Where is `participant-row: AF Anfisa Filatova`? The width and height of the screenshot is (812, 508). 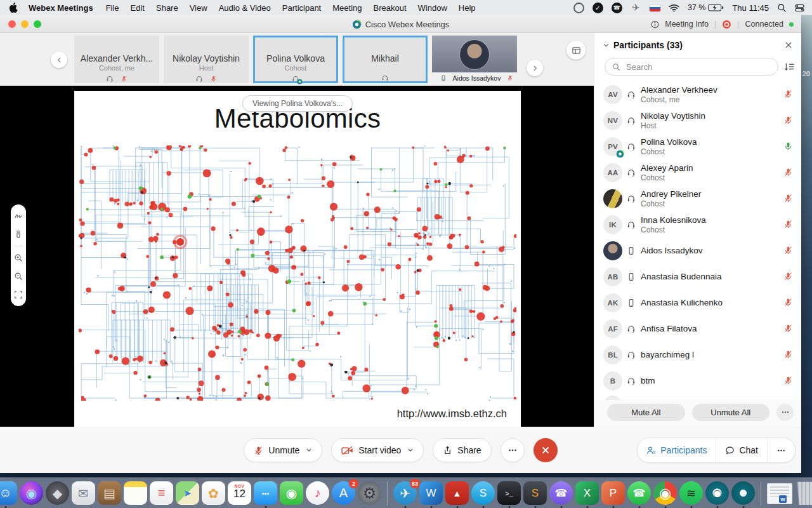 participant-row: AF Anfisa Filatova is located at coordinates (698, 329).